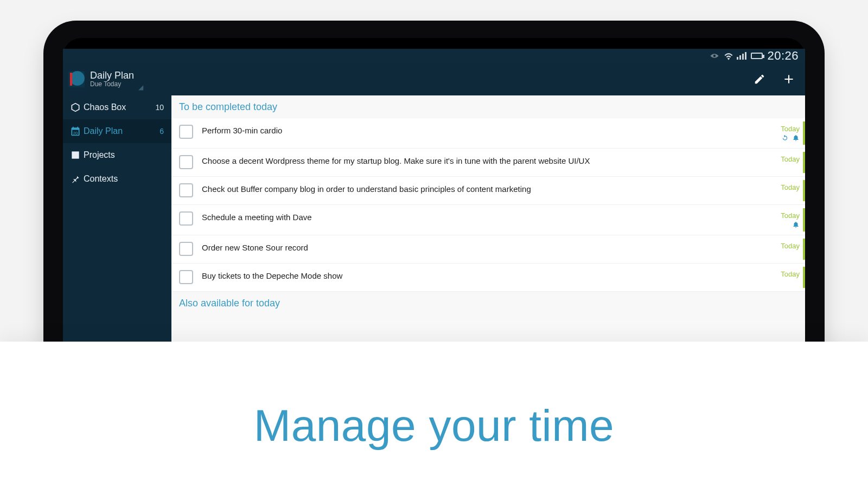 The height and width of the screenshot is (488, 868). Describe the element at coordinates (75, 179) in the screenshot. I see `pin-icon` at that location.